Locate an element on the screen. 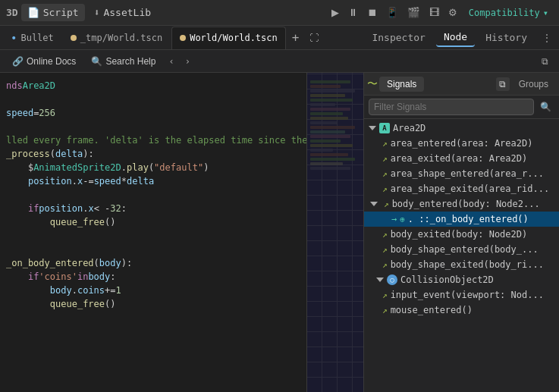 The height and width of the screenshot is (392, 559). body-entered-collapse-icon is located at coordinates (374, 204).